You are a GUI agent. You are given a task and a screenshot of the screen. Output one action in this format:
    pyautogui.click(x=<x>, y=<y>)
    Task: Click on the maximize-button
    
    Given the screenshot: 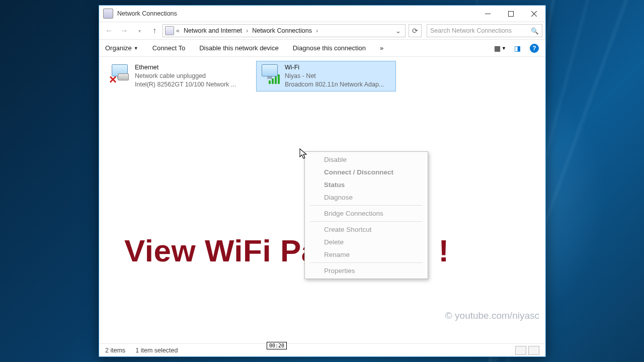 What is the action you would take?
    pyautogui.click(x=511, y=14)
    